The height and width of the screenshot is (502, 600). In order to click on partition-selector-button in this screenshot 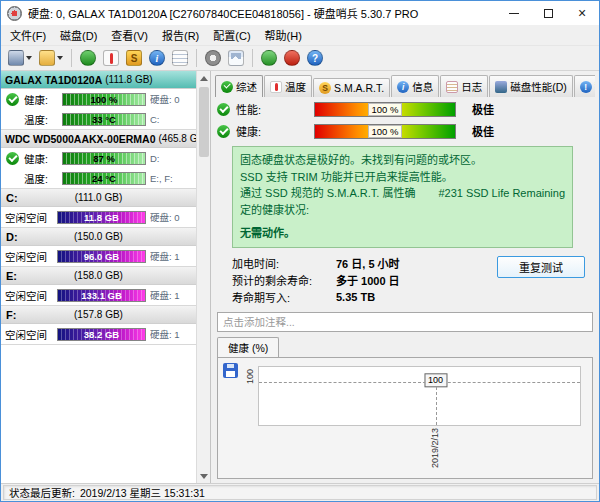, I will do `click(51, 58)`.